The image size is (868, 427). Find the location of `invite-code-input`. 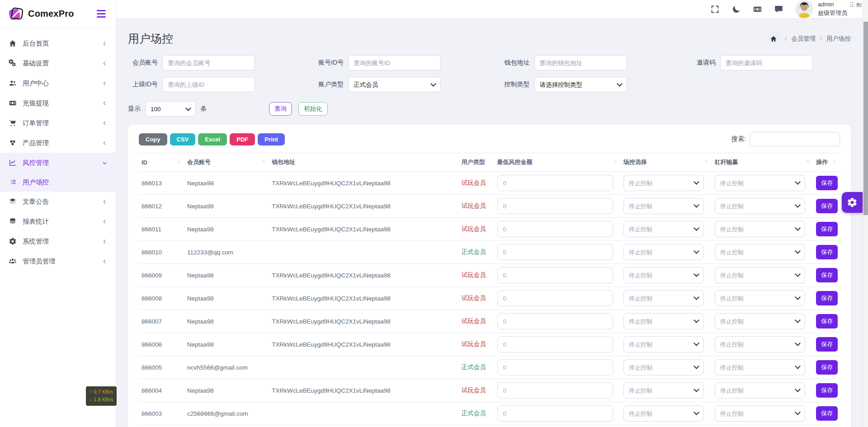

invite-code-input is located at coordinates (767, 63).